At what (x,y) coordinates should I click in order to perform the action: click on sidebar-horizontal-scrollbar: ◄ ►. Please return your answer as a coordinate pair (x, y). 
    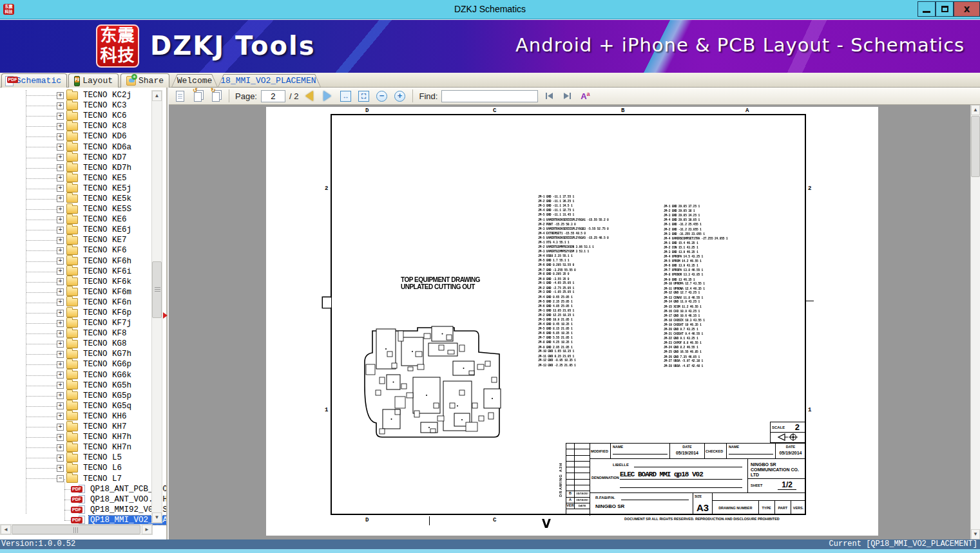
    Looking at the image, I should click on (76, 529).